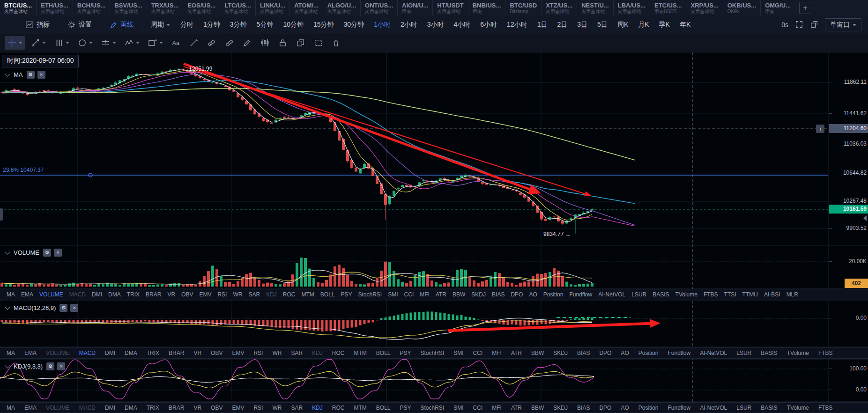 Image resolution: width=868 pixels, height=413 pixels. What do you see at coordinates (58, 253) in the screenshot?
I see `volume-close-button: ×` at bounding box center [58, 253].